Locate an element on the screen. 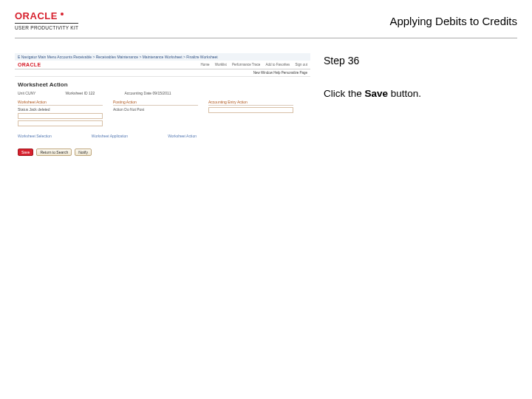  step-instruction: Click the Save button. is located at coordinates (420, 94).